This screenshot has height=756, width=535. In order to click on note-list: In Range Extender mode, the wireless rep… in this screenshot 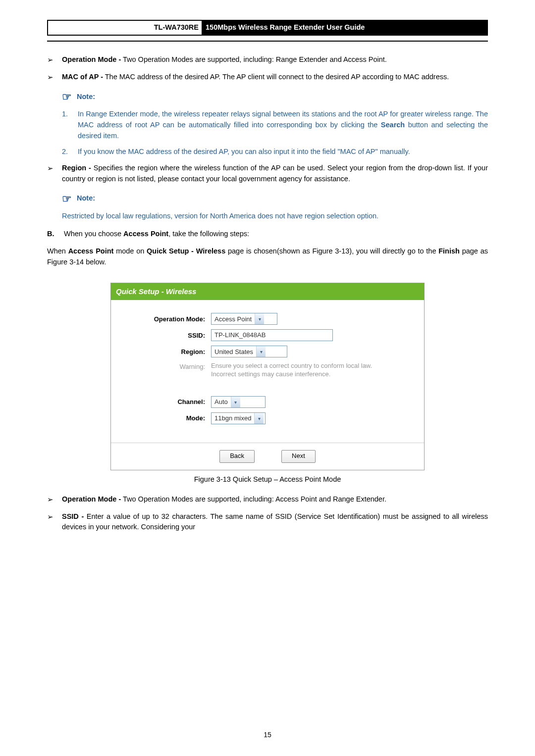, I will do `click(275, 133)`.